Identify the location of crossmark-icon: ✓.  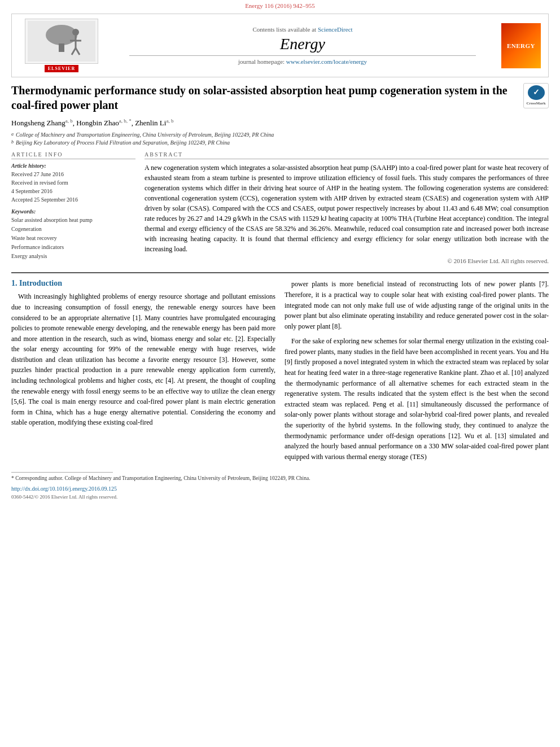
(536, 93).